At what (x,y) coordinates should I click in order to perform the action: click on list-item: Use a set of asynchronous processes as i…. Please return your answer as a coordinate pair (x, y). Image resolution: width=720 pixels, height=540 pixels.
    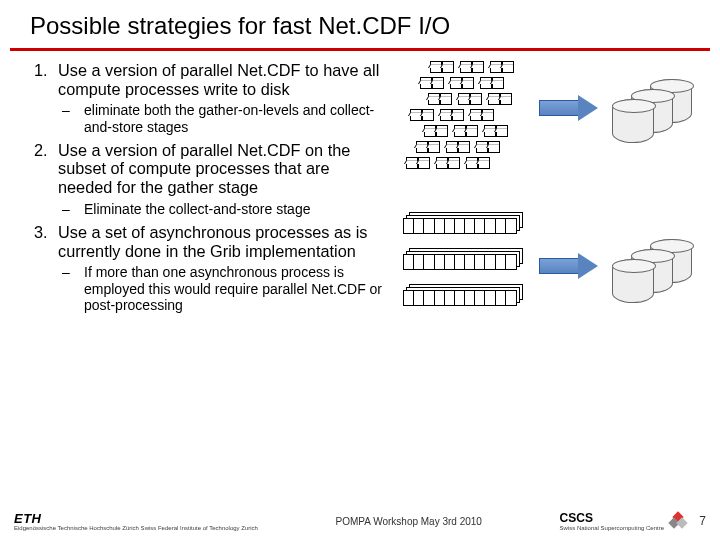
    Looking at the image, I should click on (219, 268).